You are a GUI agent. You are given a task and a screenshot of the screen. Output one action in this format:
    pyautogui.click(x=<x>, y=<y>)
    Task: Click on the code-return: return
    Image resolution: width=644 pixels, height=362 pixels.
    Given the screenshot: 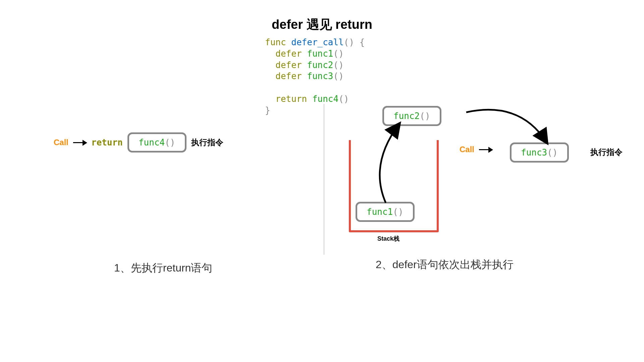 What is the action you would take?
    pyautogui.click(x=291, y=99)
    